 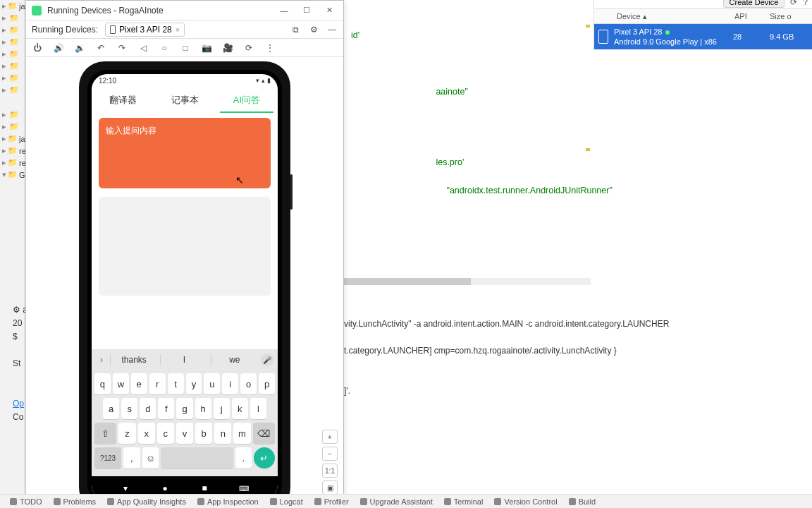 I want to click on key-j: j, so click(x=221, y=409).